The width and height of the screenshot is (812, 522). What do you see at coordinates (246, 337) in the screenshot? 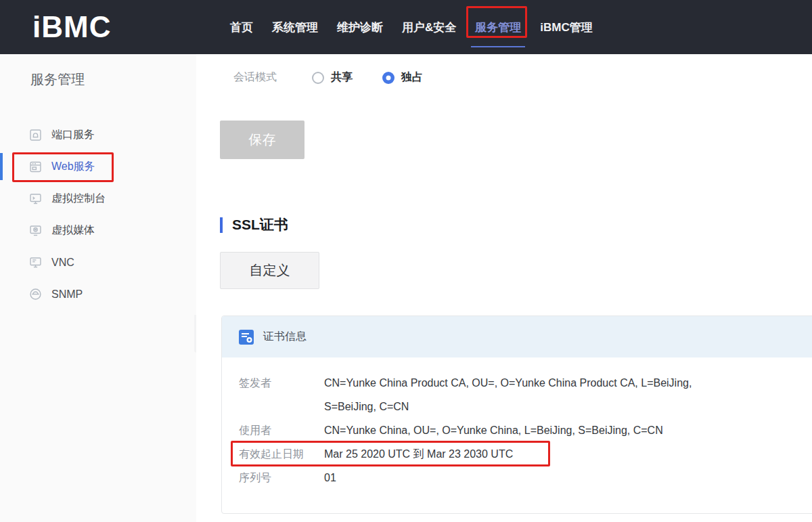
I see `certificate-icon` at bounding box center [246, 337].